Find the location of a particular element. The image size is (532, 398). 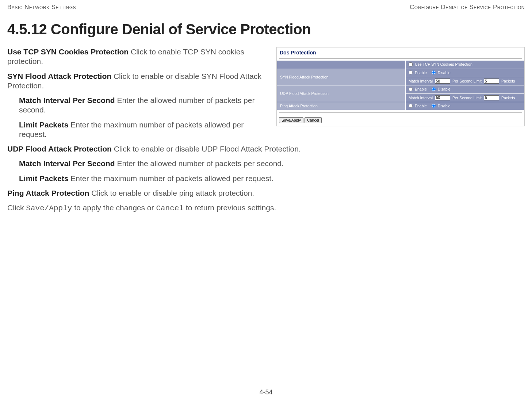

text: to apply the changes or is located at coordinates (114, 207).